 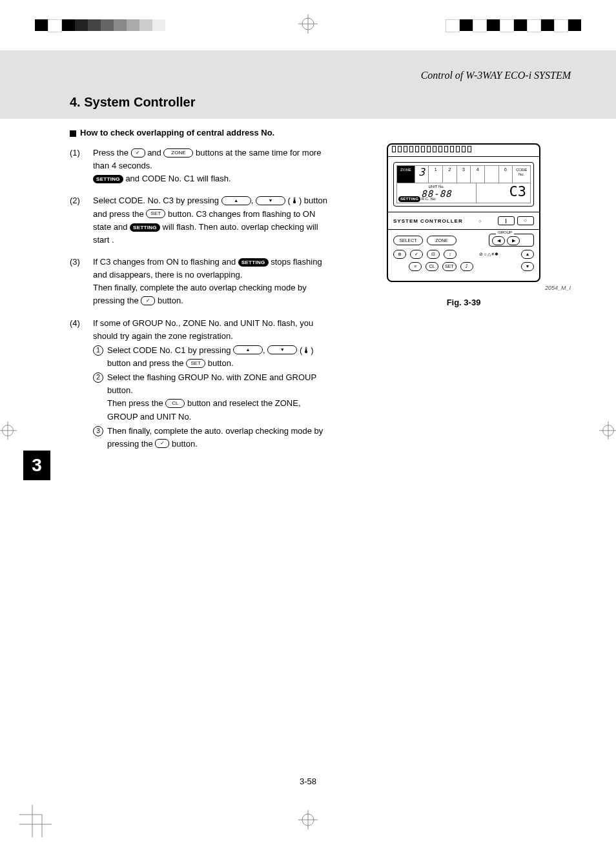 I want to click on registration-marks-right, so click(x=513, y=25).